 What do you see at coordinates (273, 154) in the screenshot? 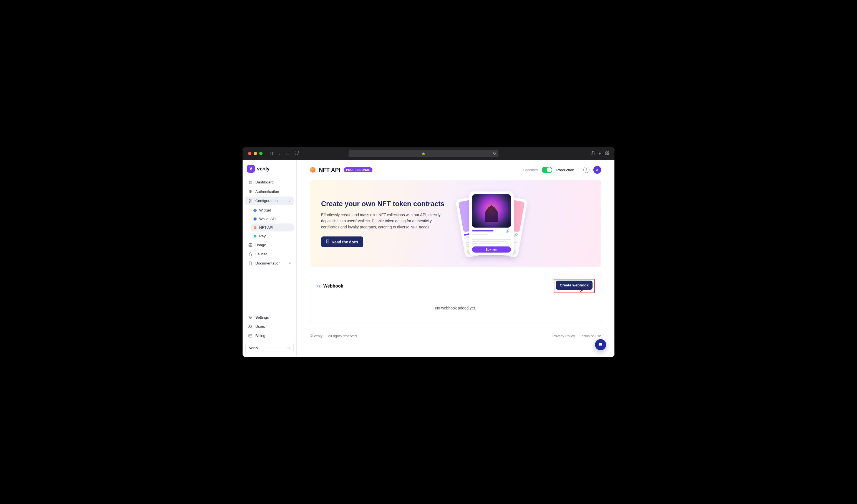
I see `sidebar-toggle-icon` at bounding box center [273, 154].